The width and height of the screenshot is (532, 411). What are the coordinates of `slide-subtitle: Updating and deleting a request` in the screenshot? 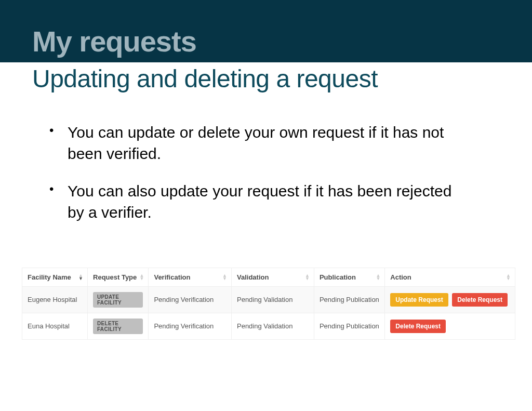 It's located at (266, 78).